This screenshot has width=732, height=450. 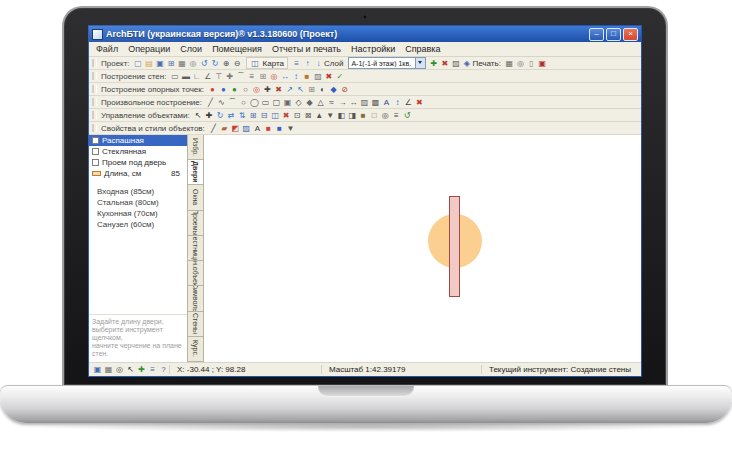 What do you see at coordinates (614, 34) in the screenshot?
I see `maximize-button: □` at bounding box center [614, 34].